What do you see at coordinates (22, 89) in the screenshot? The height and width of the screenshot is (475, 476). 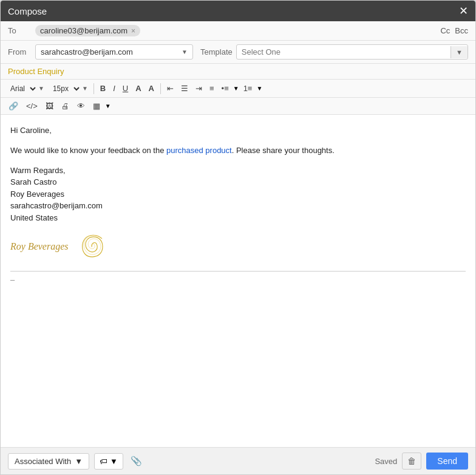 I see `font-family-select: Arial` at bounding box center [22, 89].